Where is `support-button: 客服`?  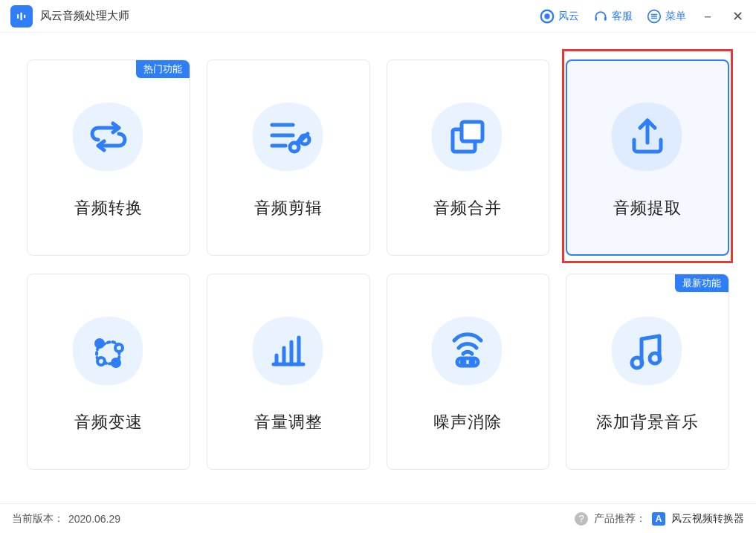 support-button: 客服 is located at coordinates (613, 16).